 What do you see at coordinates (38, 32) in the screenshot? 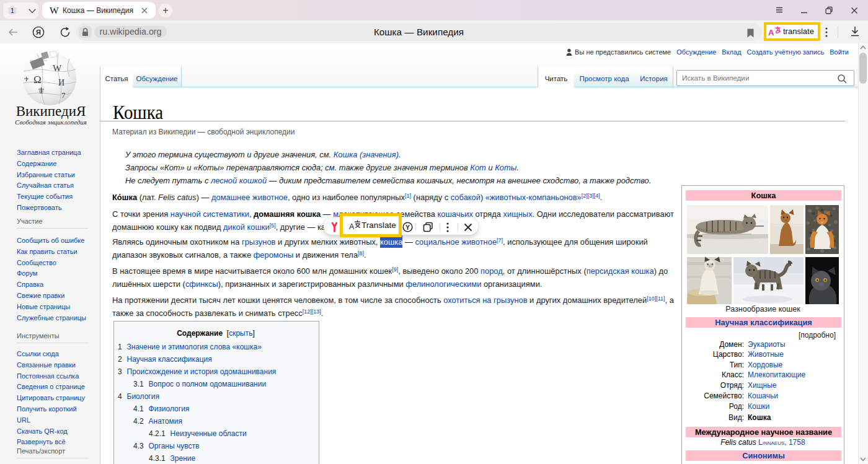
I see `svg-text: Я` at bounding box center [38, 32].